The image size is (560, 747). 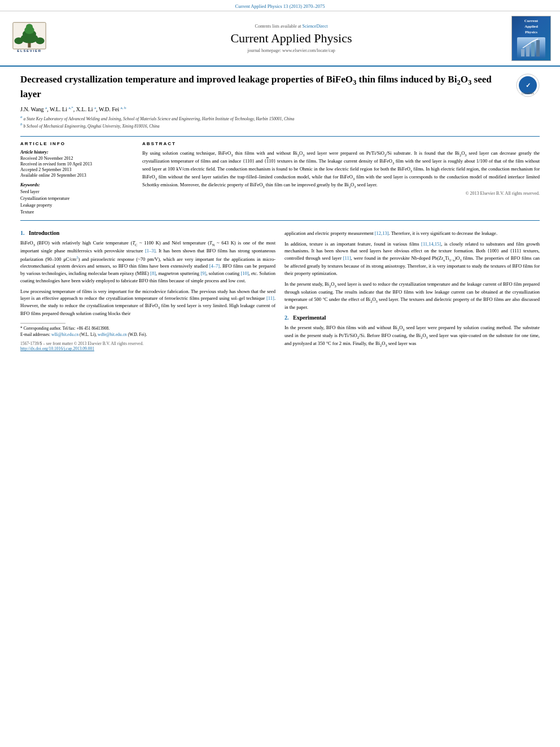 I want to click on doi-link: http://dx.doi.org/10.1016/j.cap.2013.09.…, so click(x=148, y=349).